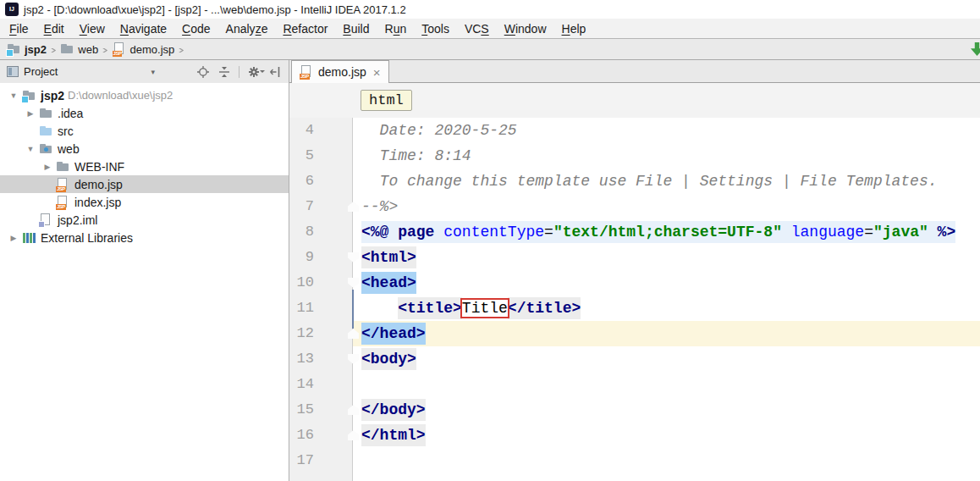 This screenshot has height=481, width=980. I want to click on menu-item-refactor: Refactor, so click(305, 29).